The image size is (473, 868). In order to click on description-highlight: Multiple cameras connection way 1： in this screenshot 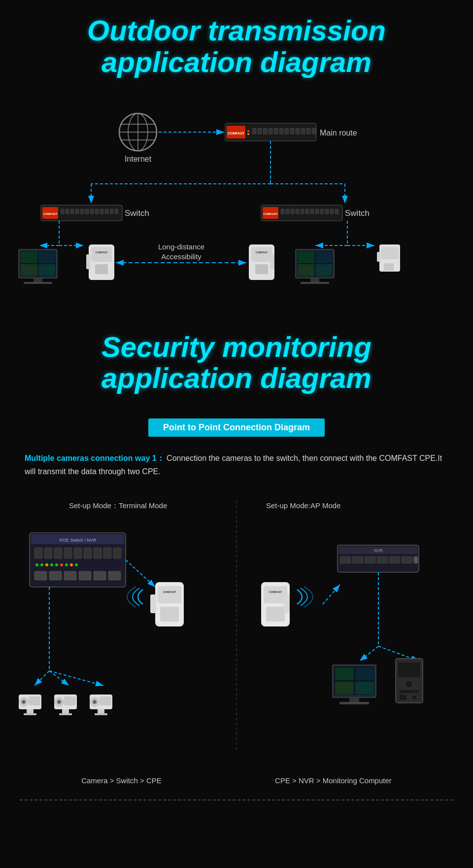, I will do `click(95, 458)`.